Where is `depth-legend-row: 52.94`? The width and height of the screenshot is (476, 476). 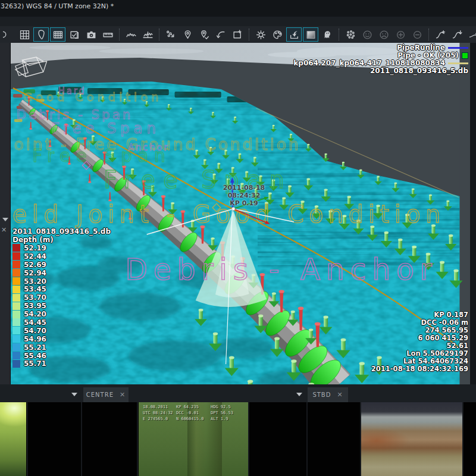
depth-legend-row: 52.94 is located at coordinates (62, 273).